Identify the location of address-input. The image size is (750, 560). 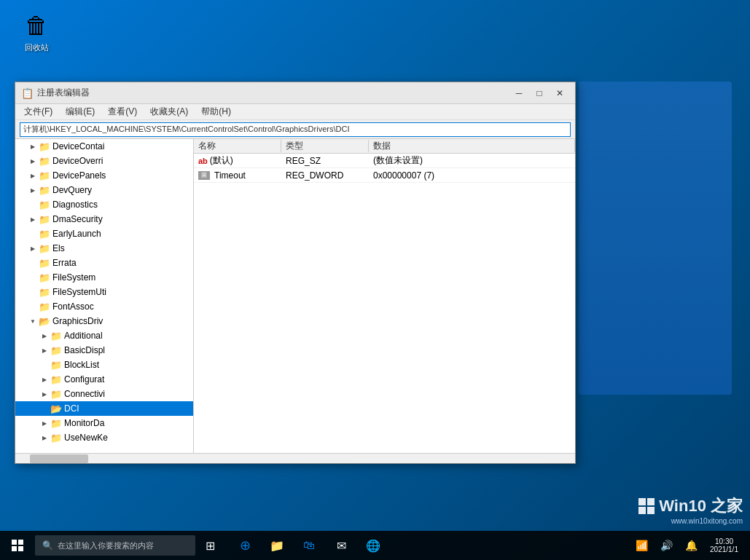
(295, 130).